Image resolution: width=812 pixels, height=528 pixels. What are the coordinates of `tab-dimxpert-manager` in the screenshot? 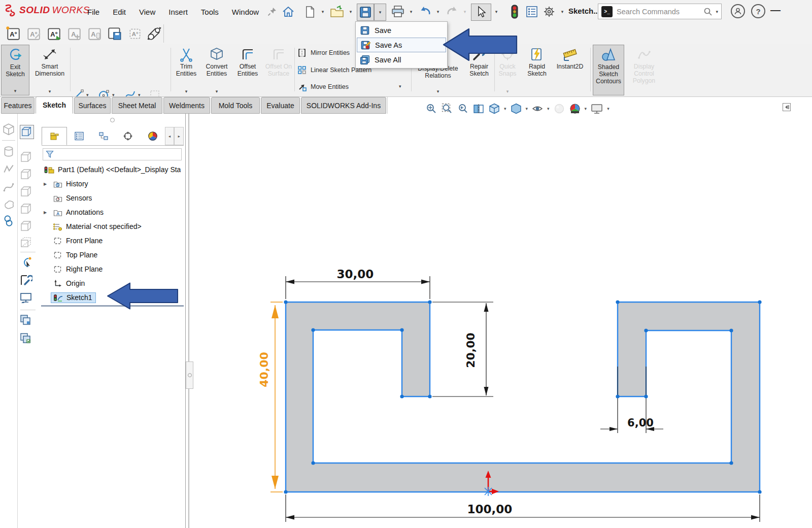 It's located at (128, 136).